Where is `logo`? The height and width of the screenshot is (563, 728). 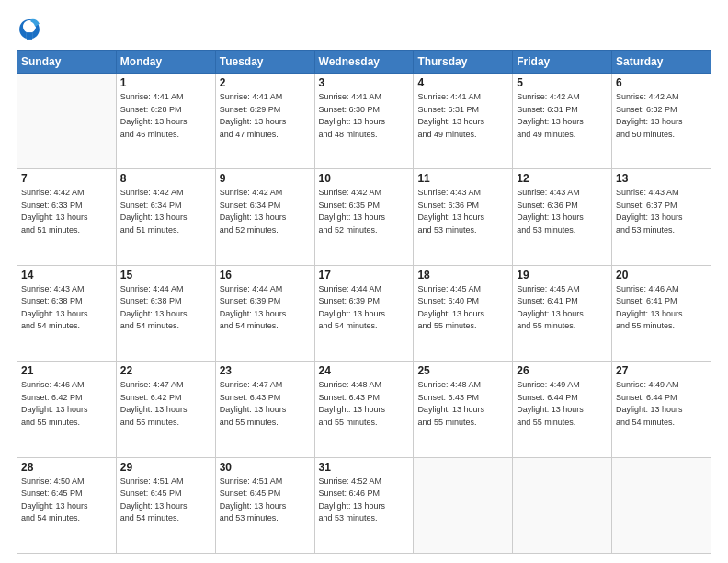 logo is located at coordinates (31, 29).